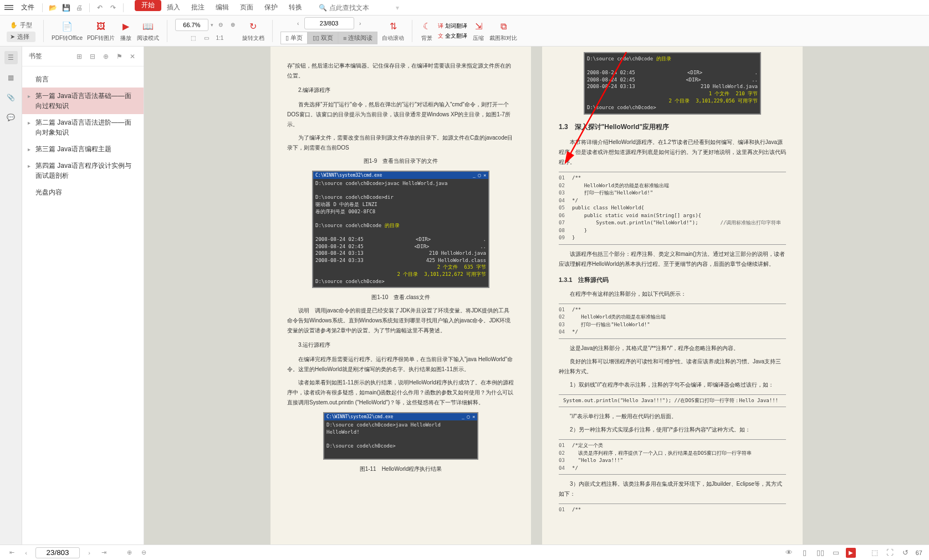 This screenshot has height=560, width=929. What do you see at coordinates (11, 97) in the screenshot?
I see `attachment-panel-icon: 📎` at bounding box center [11, 97].